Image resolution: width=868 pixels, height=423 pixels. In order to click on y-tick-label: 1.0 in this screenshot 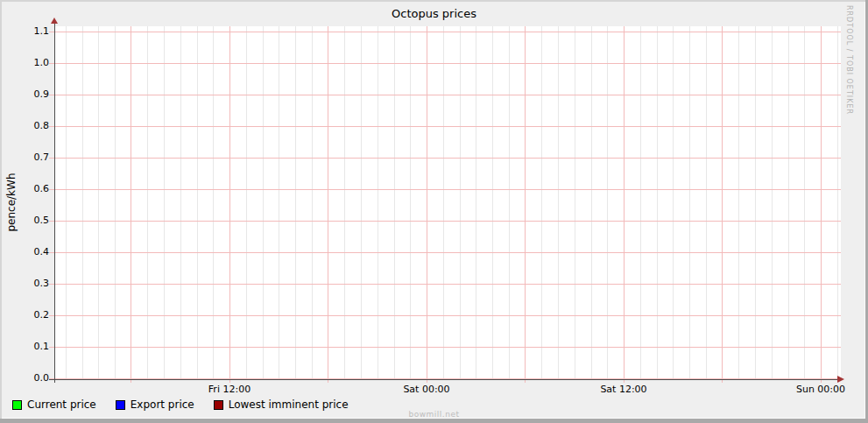, I will do `click(32, 63)`.